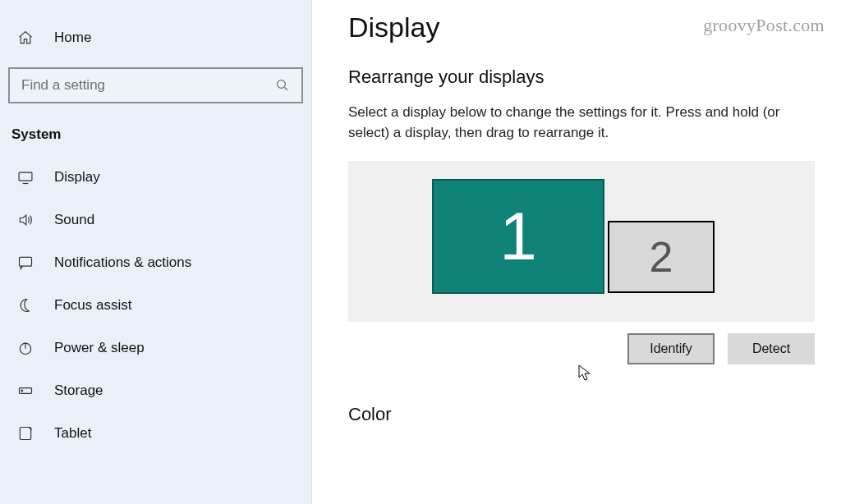 Image resolution: width=841 pixels, height=504 pixels. Describe the element at coordinates (585, 373) in the screenshot. I see `mouse-cursor-icon` at that location.